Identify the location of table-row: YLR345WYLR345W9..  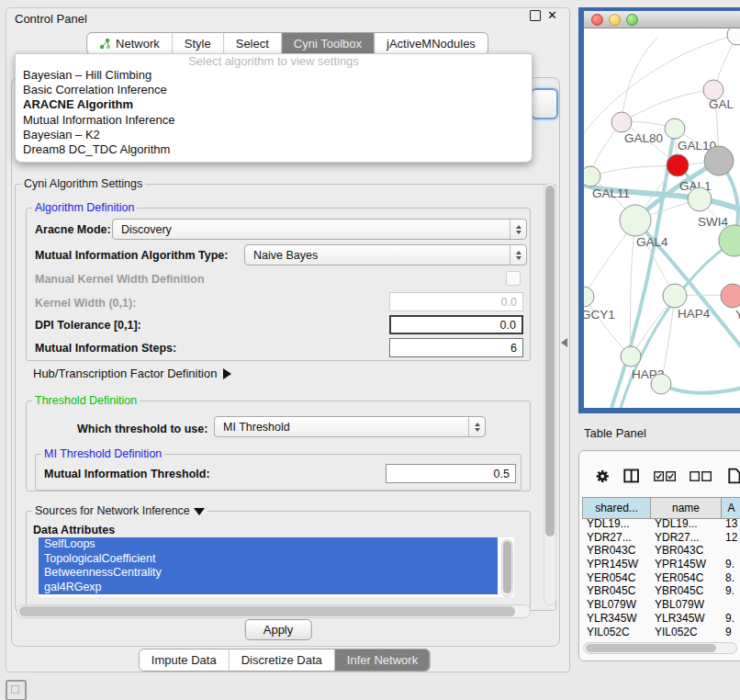
(661, 619).